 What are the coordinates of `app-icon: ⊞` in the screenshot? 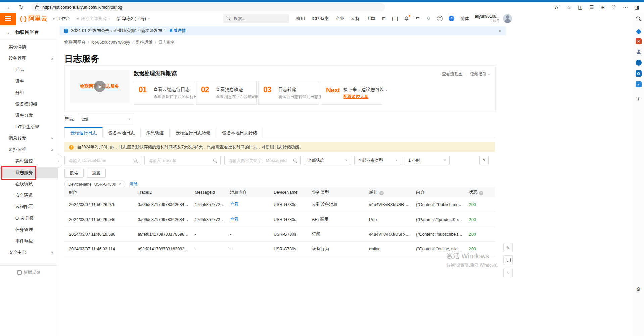 It's located at (384, 19).